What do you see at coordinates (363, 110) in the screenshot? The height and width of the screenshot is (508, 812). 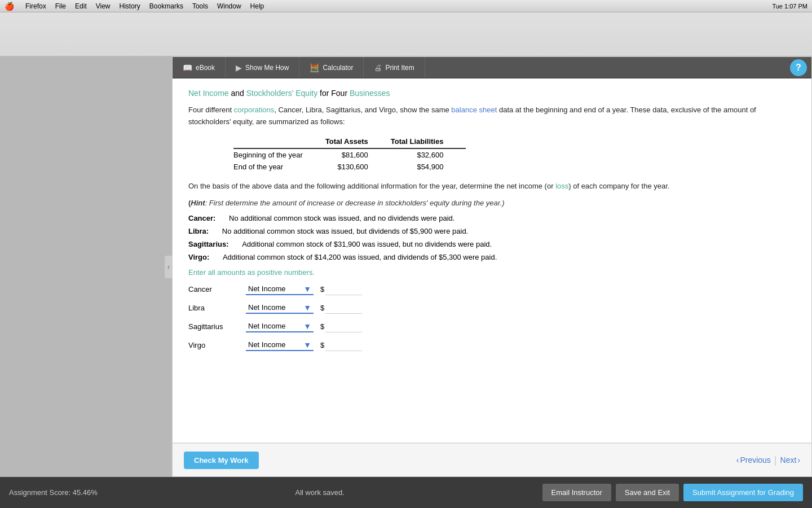 I see `body1-rest: , Cancer, Libra, Sagittarius, and Virgo,…` at bounding box center [363, 110].